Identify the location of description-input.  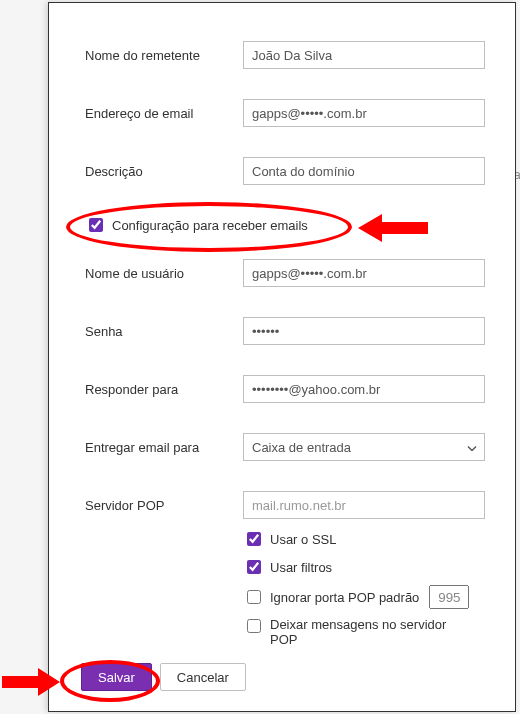
(364, 171).